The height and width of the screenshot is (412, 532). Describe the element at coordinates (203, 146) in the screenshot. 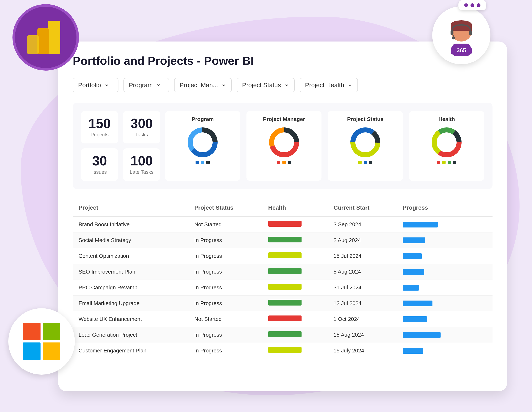

I see `program-chart: Program` at that location.